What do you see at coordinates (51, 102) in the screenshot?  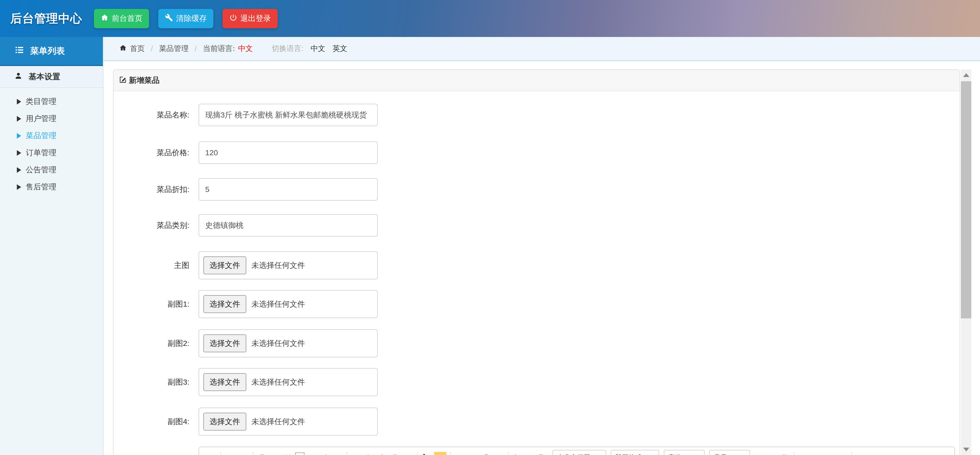 I see `sidebar-item-category: 类目管理` at bounding box center [51, 102].